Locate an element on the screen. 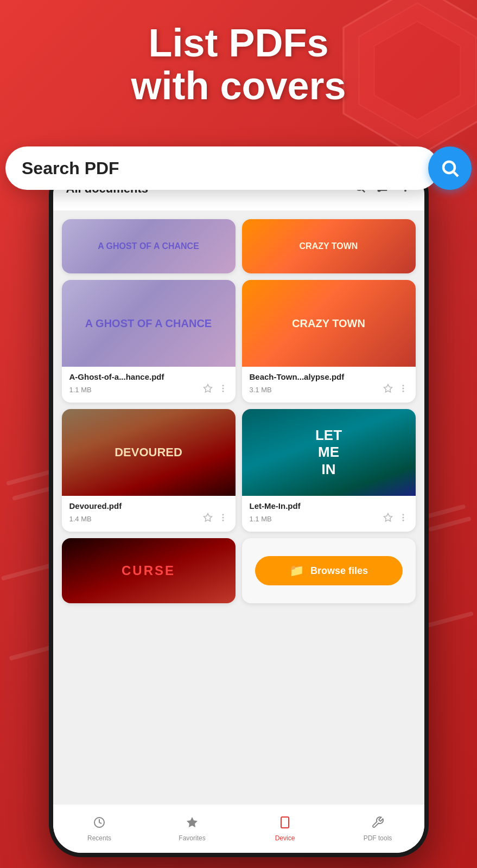 The width and height of the screenshot is (477, 868). pdf-card-beach: CRAZY TOWN Beach-Town...alypse.pdf 3.1 M… is located at coordinates (329, 341).